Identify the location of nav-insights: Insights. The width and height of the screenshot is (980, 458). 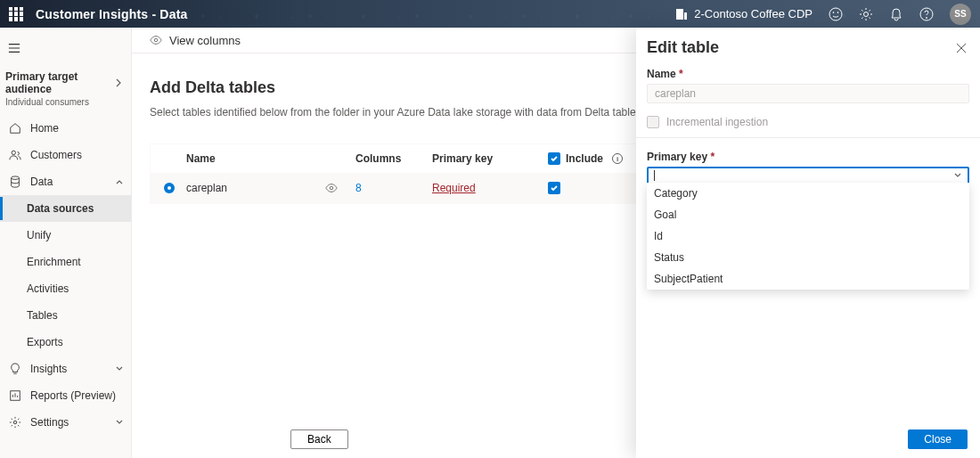
(66, 369).